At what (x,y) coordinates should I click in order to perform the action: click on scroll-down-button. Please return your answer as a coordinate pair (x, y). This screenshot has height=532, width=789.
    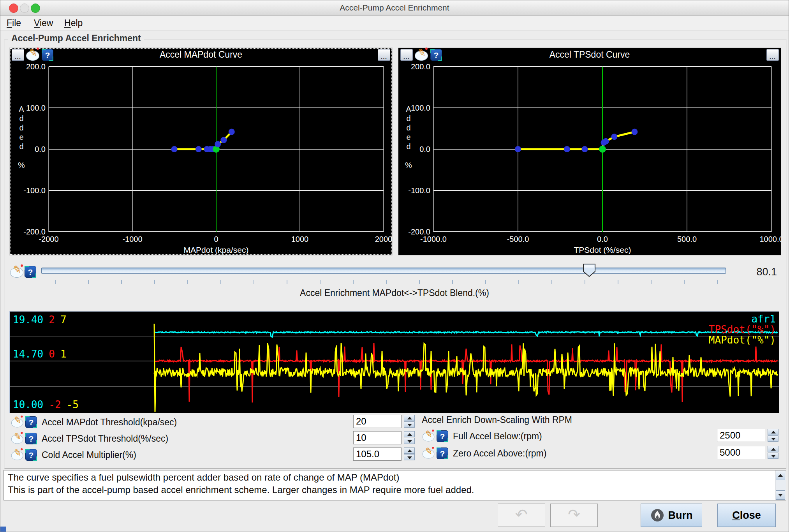
    Looking at the image, I should click on (780, 495).